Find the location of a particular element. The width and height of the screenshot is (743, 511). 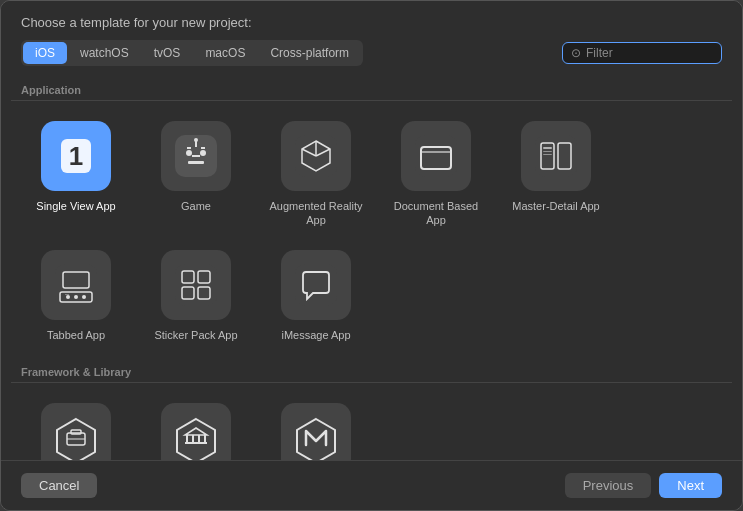

ar-icon is located at coordinates (316, 156).